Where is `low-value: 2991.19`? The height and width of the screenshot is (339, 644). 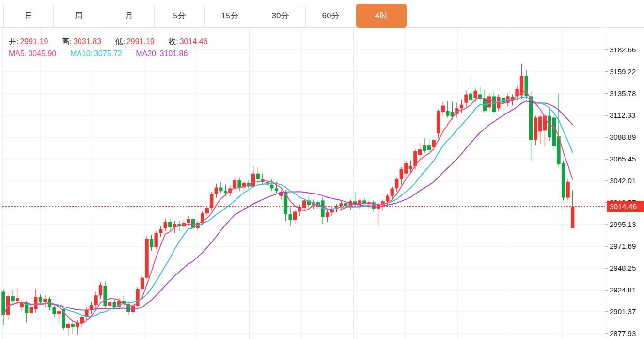 low-value: 2991.19 is located at coordinates (141, 42).